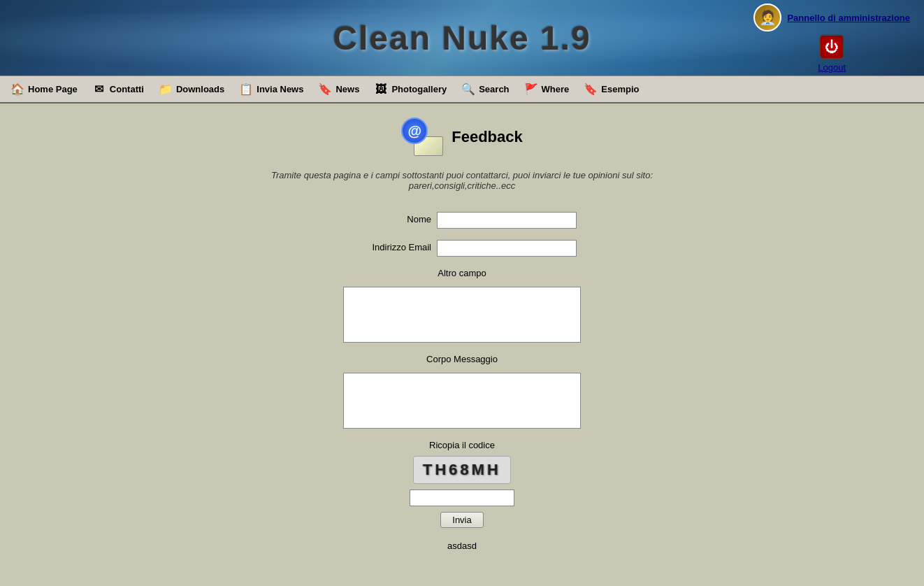  Describe the element at coordinates (591, 90) in the screenshot. I see `bookmark2-icon: 🔖` at that location.